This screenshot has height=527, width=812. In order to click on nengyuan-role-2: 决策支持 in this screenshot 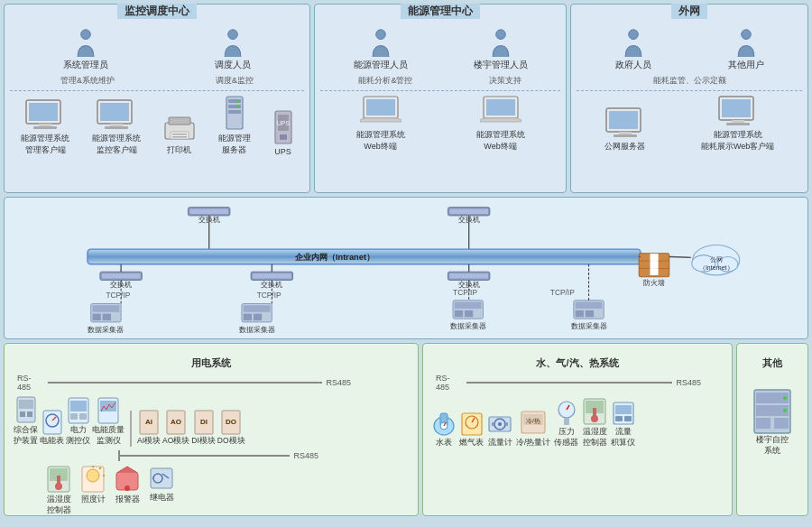, I will do `click(505, 81)`.